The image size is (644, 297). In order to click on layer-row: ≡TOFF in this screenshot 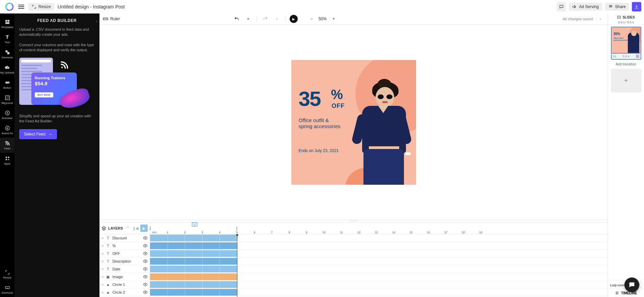, I will do `click(125, 254)`.